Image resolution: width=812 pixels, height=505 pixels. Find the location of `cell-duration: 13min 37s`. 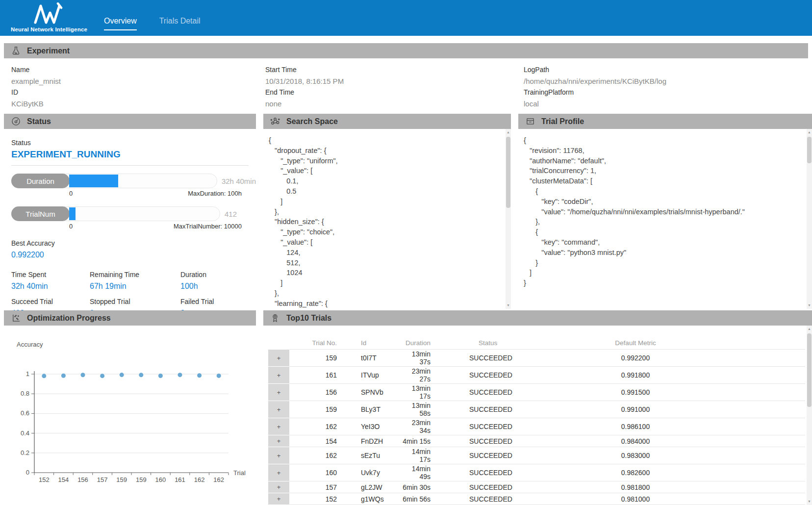

cell-duration: 13min 37s is located at coordinates (416, 358).